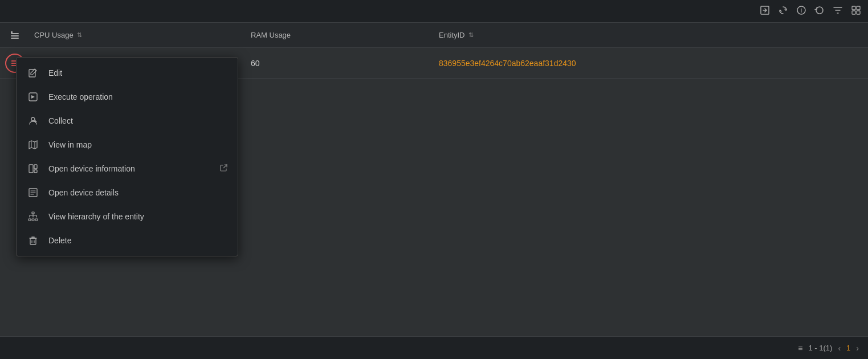 The width and height of the screenshot is (868, 359). Describe the element at coordinates (651, 35) in the screenshot. I see `entity-id-column-header: EntityID ⇅` at that location.